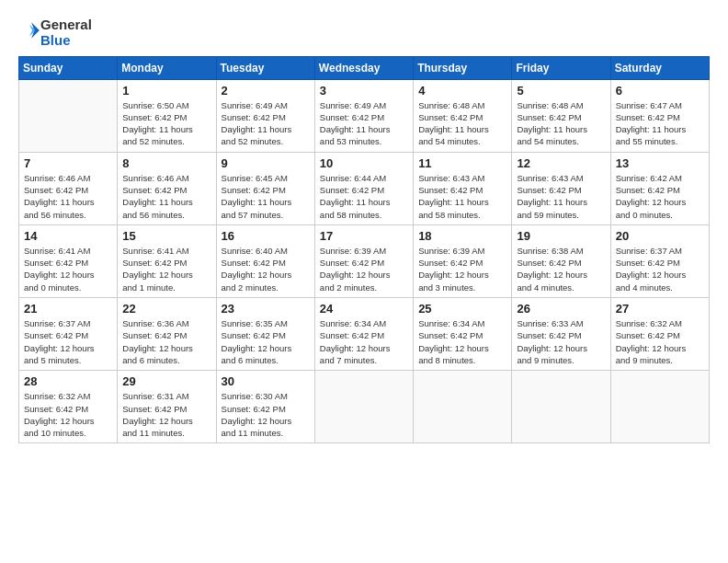  What do you see at coordinates (364, 68) in the screenshot?
I see `calendar-header-wednesday: Wednesday` at bounding box center [364, 68].